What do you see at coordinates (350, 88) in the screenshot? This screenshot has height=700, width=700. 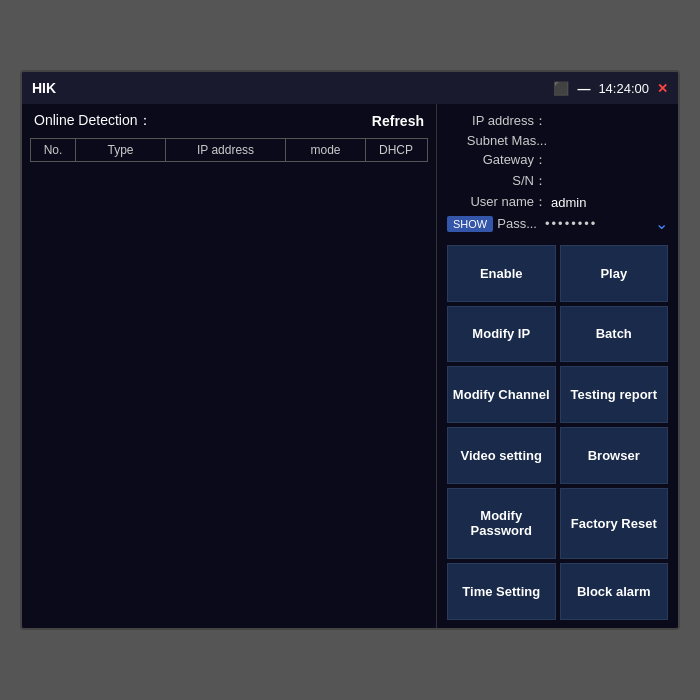 I see `title-bar: HIK ⬛ — 14:24:00 ✕` at bounding box center [350, 88].